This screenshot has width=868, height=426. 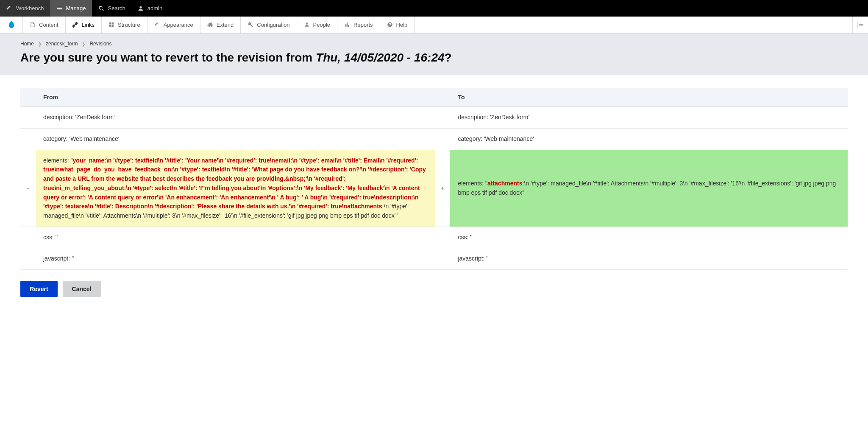 What do you see at coordinates (434, 8) in the screenshot?
I see `toolbar-top: Workbench Manage Search admin` at bounding box center [434, 8].